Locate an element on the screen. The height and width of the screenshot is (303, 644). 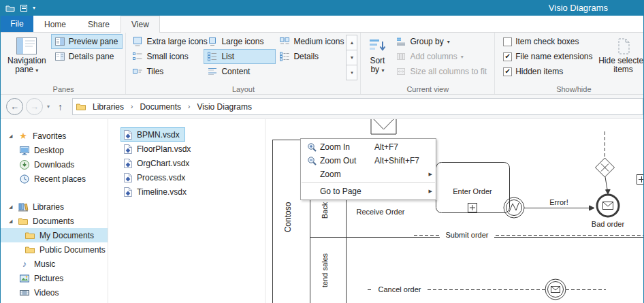
large-icons-icon is located at coordinates (212, 42).